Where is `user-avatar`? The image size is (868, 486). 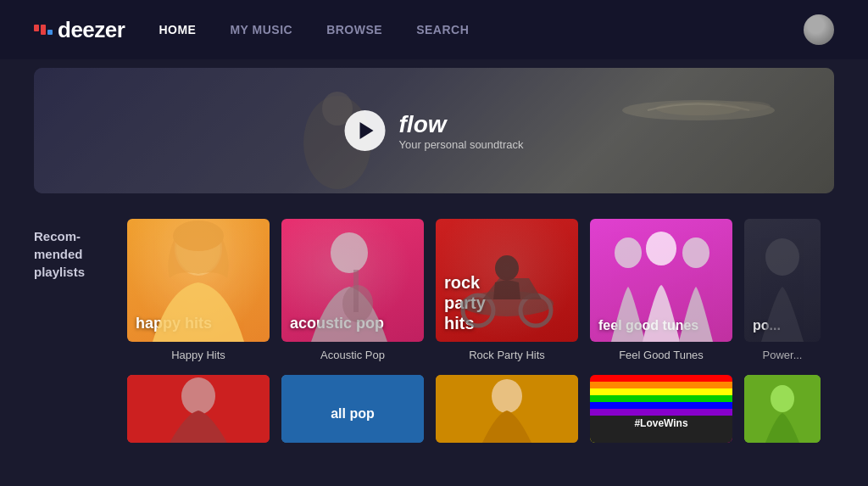 user-avatar is located at coordinates (819, 30).